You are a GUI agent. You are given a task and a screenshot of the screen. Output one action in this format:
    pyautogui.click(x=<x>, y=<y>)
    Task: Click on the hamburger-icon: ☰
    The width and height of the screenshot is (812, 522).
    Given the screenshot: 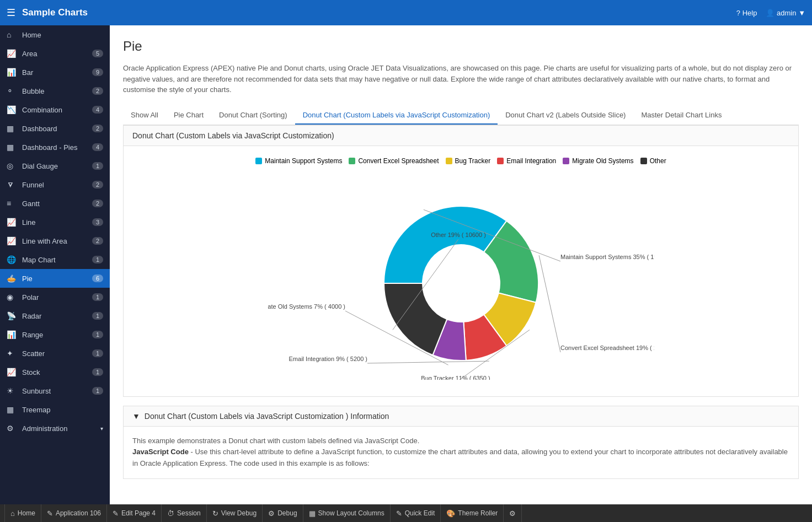 What is the action you would take?
    pyautogui.click(x=11, y=13)
    